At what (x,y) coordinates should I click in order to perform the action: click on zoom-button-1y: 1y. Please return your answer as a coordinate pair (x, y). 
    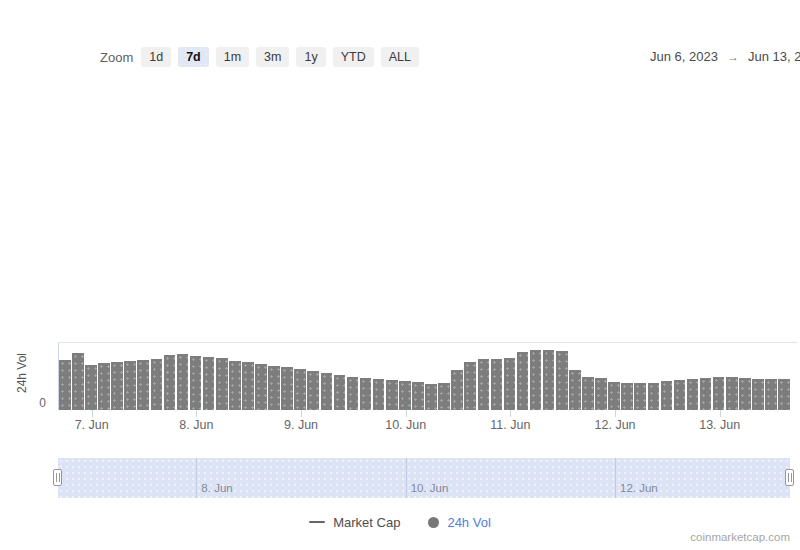
    Looking at the image, I should click on (310, 58).